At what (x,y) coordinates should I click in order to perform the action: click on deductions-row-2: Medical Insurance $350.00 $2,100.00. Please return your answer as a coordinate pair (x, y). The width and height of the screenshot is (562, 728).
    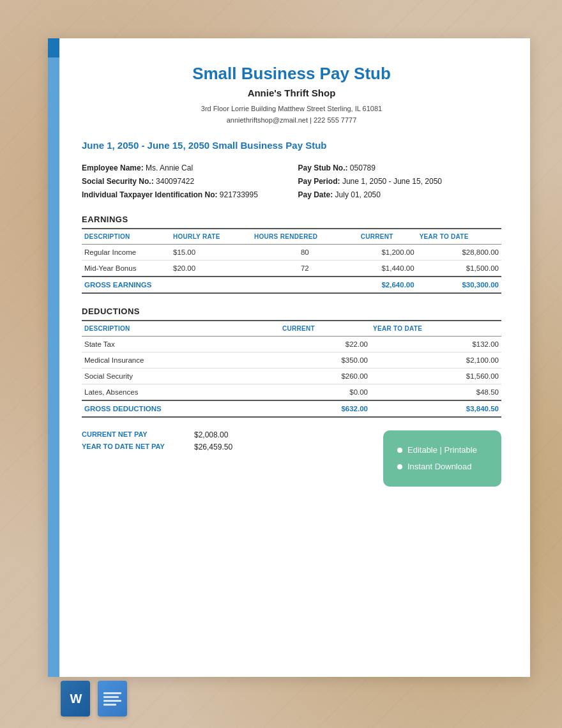
    Looking at the image, I should click on (291, 360).